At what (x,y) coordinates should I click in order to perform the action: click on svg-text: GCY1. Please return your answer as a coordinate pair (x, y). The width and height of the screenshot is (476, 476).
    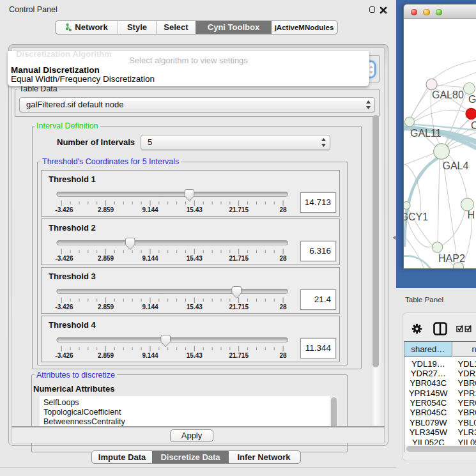
    Looking at the image, I should click on (416, 217).